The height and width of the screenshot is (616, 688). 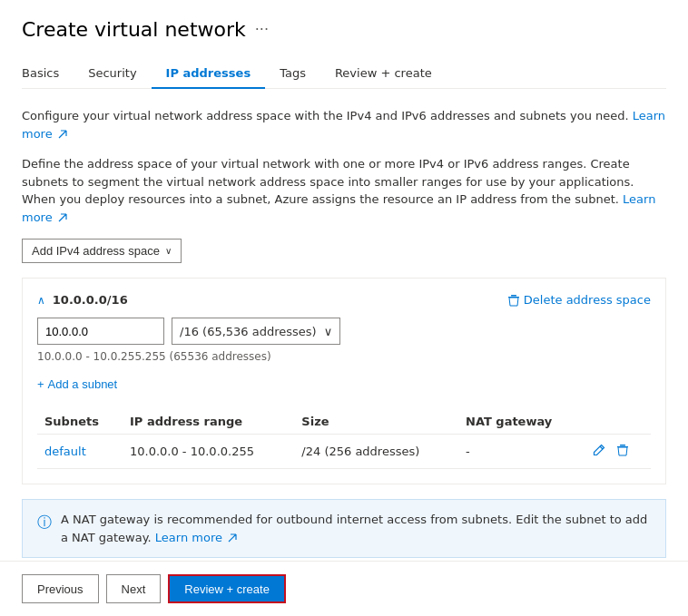 What do you see at coordinates (102, 250) in the screenshot?
I see `add-ipv4-button: Add IPv4 address space ∨` at bounding box center [102, 250].